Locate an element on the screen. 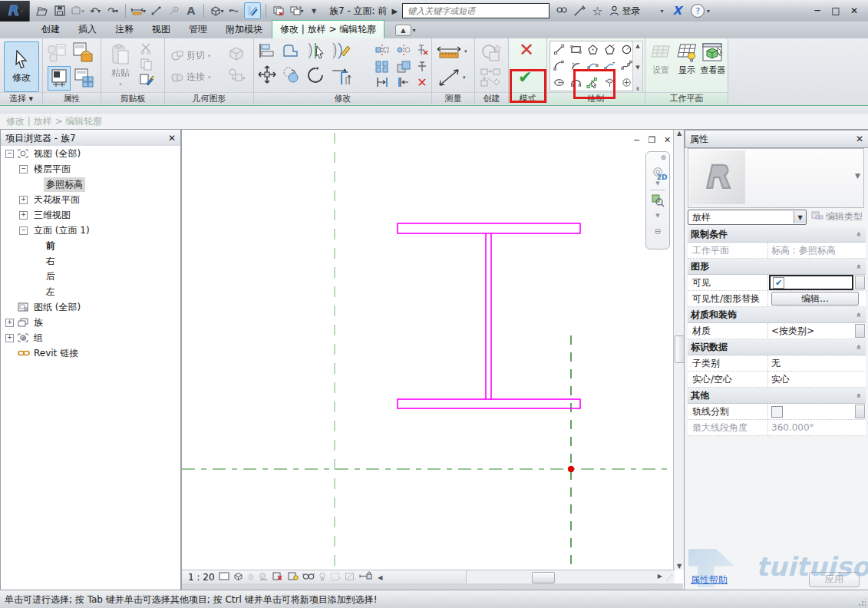 The image size is (868, 608). tree-item-sheets: 图纸 (全部) is located at coordinates (91, 307).